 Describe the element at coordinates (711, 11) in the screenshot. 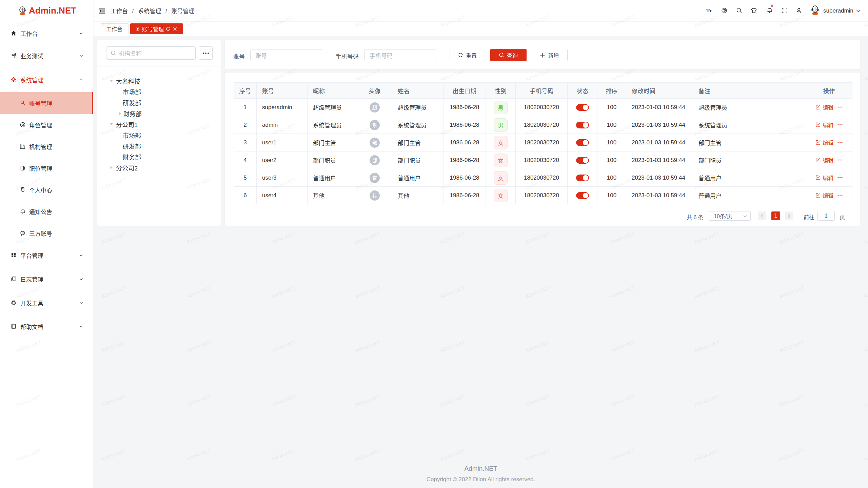

I see `svg-text: T` at that location.